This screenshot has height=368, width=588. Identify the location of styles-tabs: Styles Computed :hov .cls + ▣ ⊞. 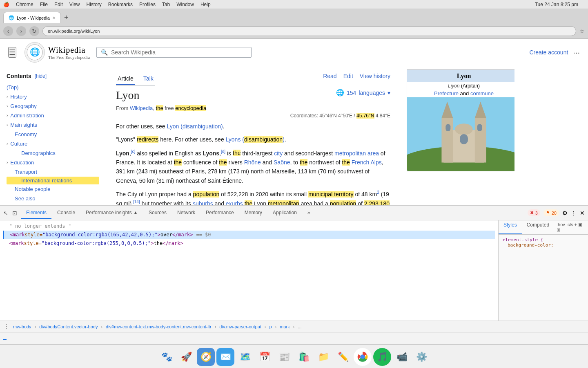
(543, 227).